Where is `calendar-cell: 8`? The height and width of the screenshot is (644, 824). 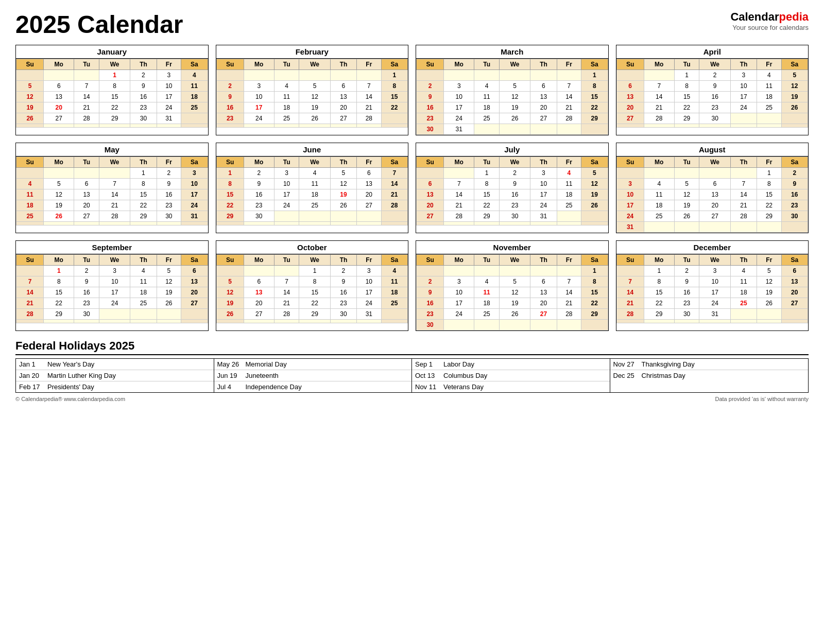 calendar-cell: 8 is located at coordinates (687, 86).